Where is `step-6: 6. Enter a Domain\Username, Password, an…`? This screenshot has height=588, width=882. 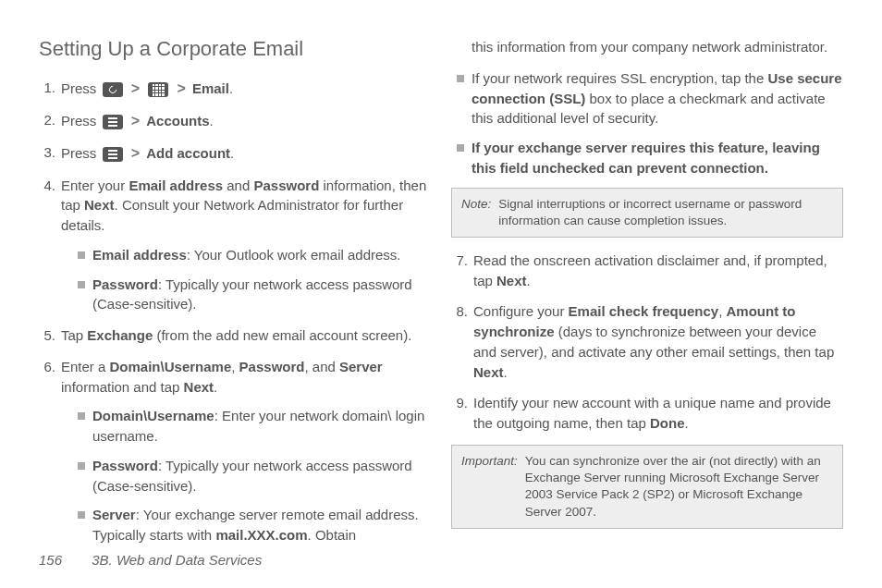
step-6: 6. Enter a Domain\Username, Password, an… is located at coordinates (235, 451).